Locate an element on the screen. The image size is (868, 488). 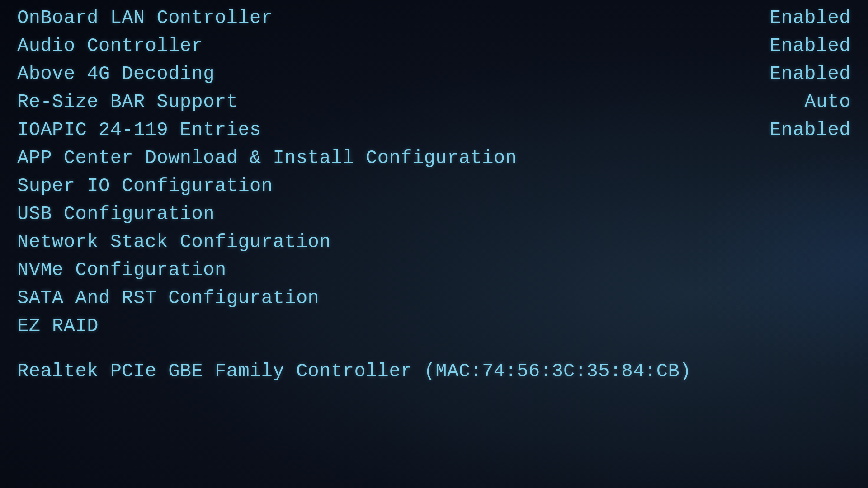
setting-label-resize-bar-support: Re-Size BAR Support is located at coordinates (127, 102).